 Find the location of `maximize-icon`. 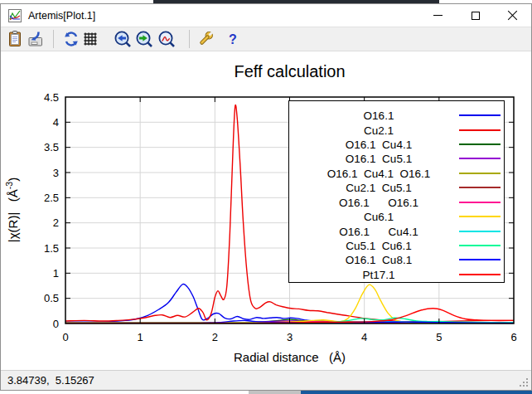

maximize-icon is located at coordinates (476, 16).